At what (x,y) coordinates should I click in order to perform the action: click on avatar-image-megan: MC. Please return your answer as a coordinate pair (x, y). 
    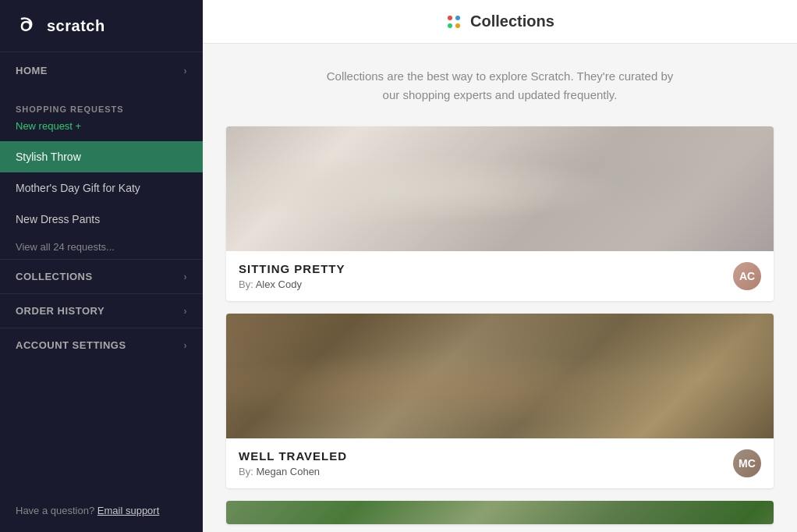
    Looking at the image, I should click on (747, 463).